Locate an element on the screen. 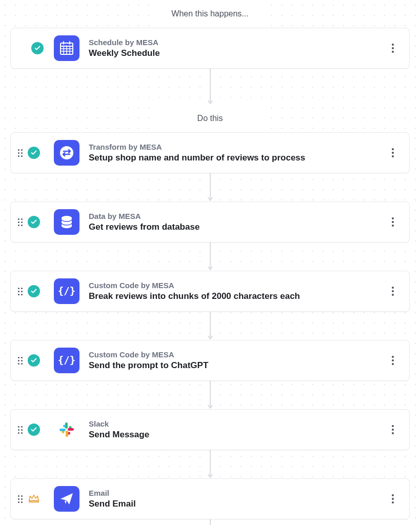  action-app-name: Email is located at coordinates (238, 493).